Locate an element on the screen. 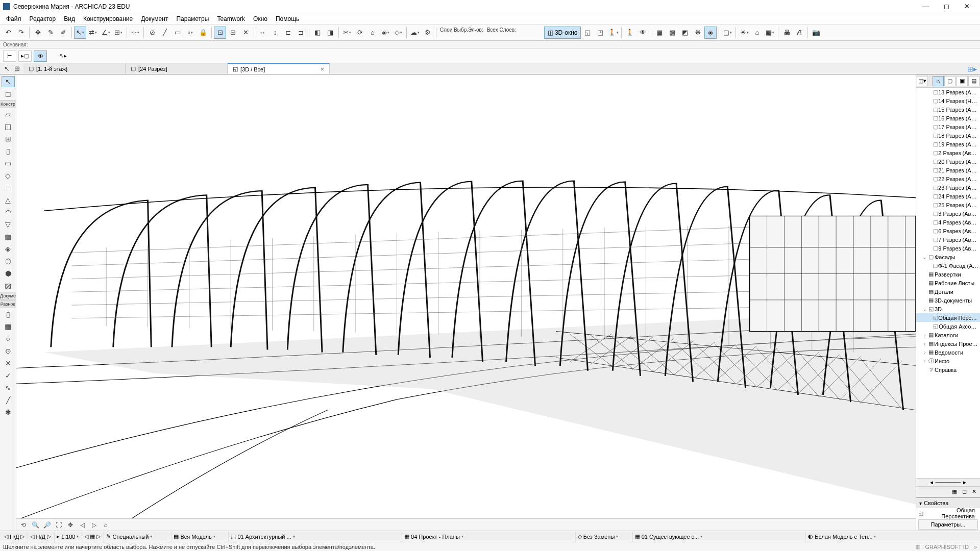  suspend-button: ⊘ is located at coordinates (152, 33).